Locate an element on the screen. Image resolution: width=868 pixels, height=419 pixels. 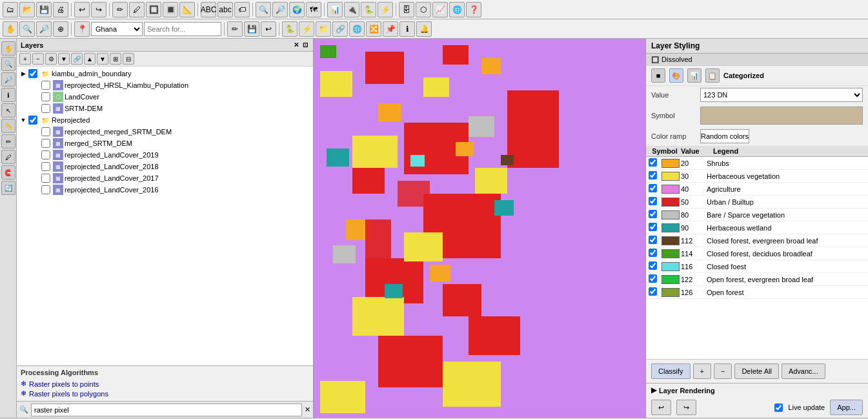
link-layers-btn: 🔗 is located at coordinates (77, 59).